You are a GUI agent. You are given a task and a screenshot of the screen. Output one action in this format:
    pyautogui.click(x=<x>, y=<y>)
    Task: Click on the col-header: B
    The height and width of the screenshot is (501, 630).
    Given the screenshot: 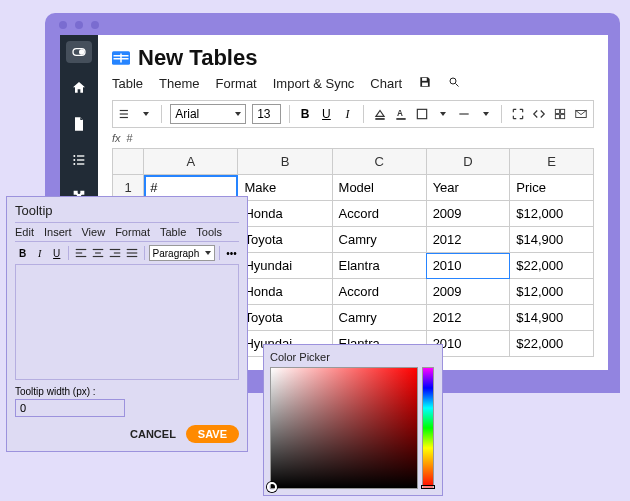 What is the action you would take?
    pyautogui.click(x=285, y=162)
    